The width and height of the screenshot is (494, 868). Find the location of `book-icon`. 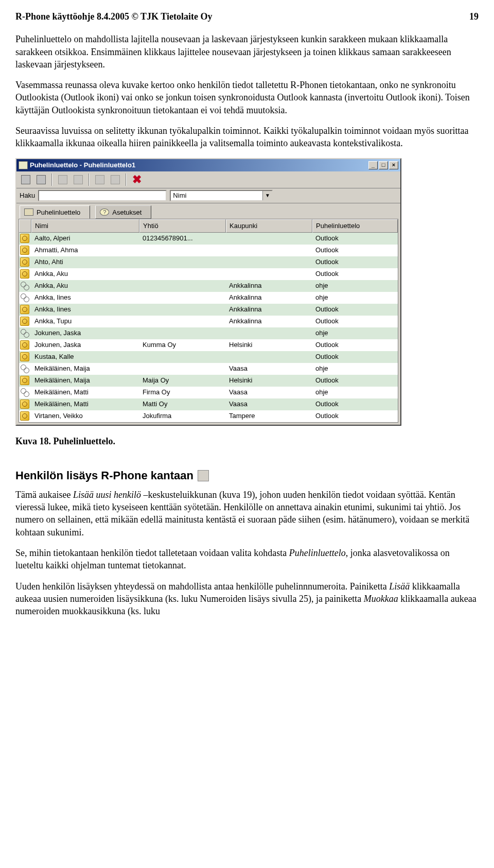

book-icon is located at coordinates (23, 165).